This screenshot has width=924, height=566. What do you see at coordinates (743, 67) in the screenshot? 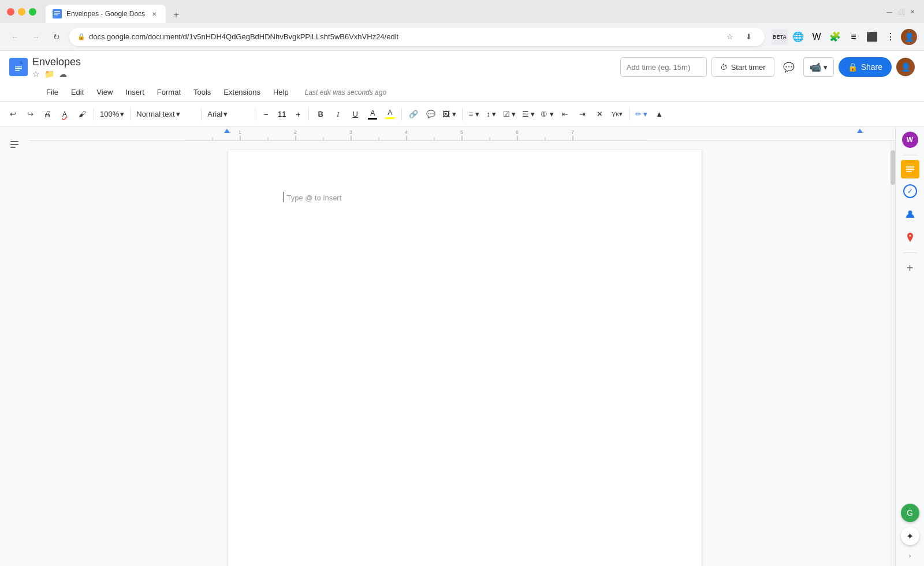
I see `start-timer-button: ⏱ Start timer` at bounding box center [743, 67].